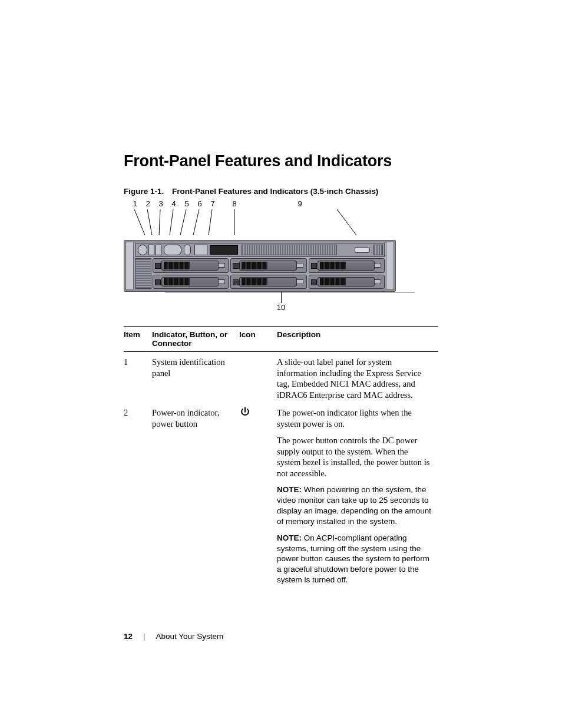 This screenshot has height=728, width=562. I want to click on callout-1: 1, so click(135, 204).